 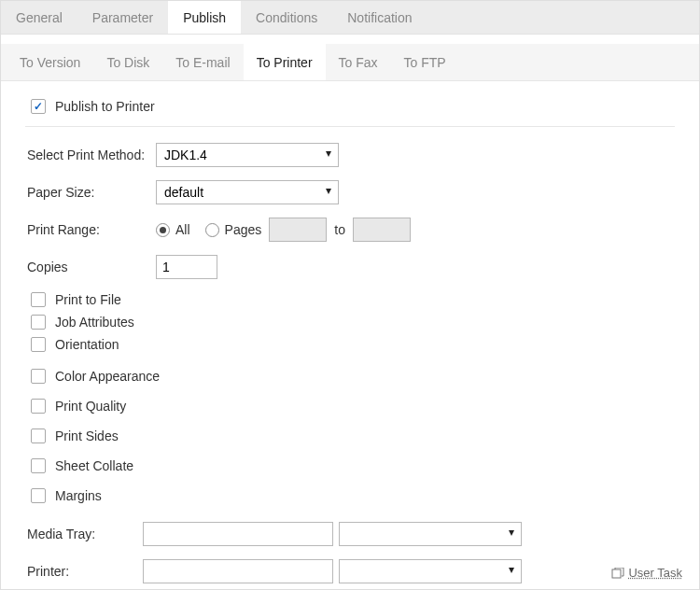 I want to click on publish-to-printer-label: Publish to Printer, so click(x=105, y=106).